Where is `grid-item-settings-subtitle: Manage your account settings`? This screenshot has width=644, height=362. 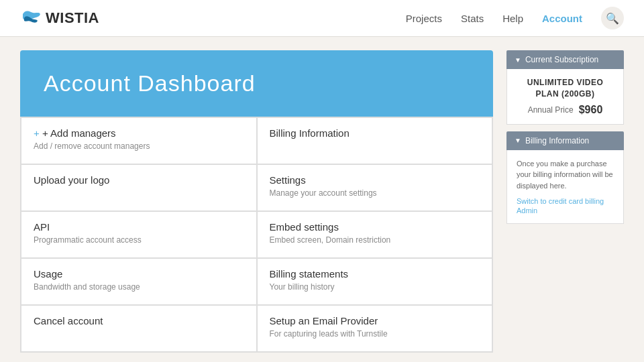 grid-item-settings-subtitle: Manage your account settings is located at coordinates (375, 193).